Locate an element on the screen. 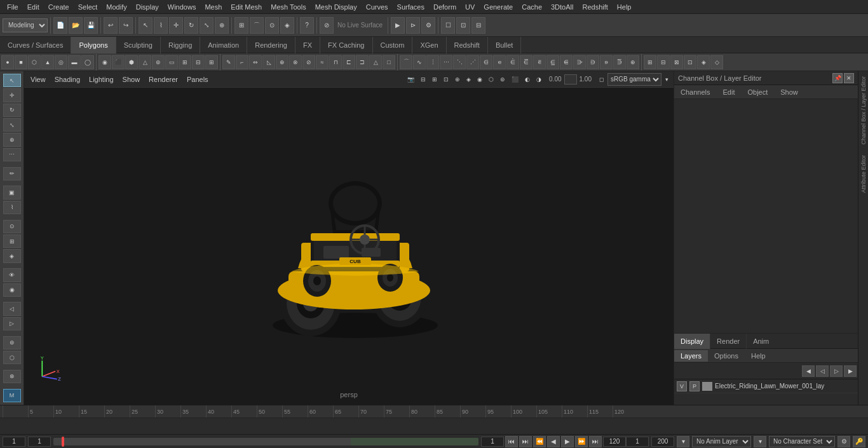 The image size is (868, 448). wireframe-btn: ⬡ is located at coordinates (12, 357).